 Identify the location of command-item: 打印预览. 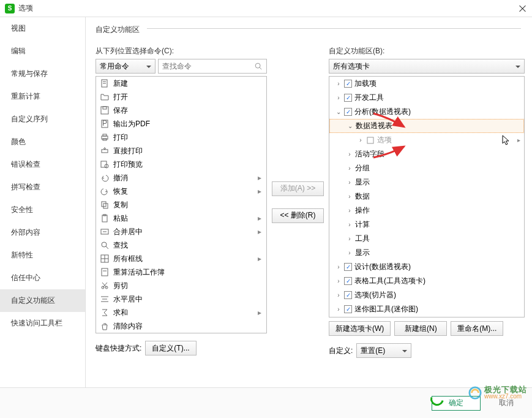
(181, 164).